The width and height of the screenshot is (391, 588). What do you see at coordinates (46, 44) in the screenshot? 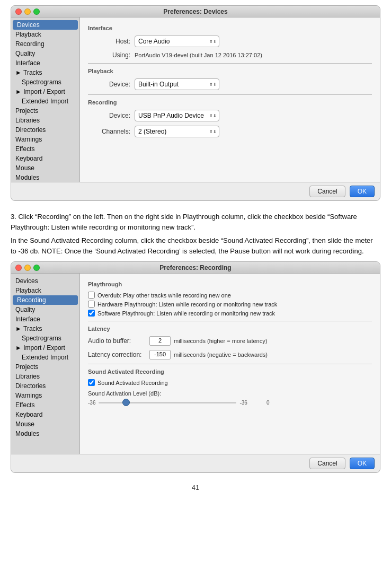
I see `sidebar-item-recording: Recording` at bounding box center [46, 44].